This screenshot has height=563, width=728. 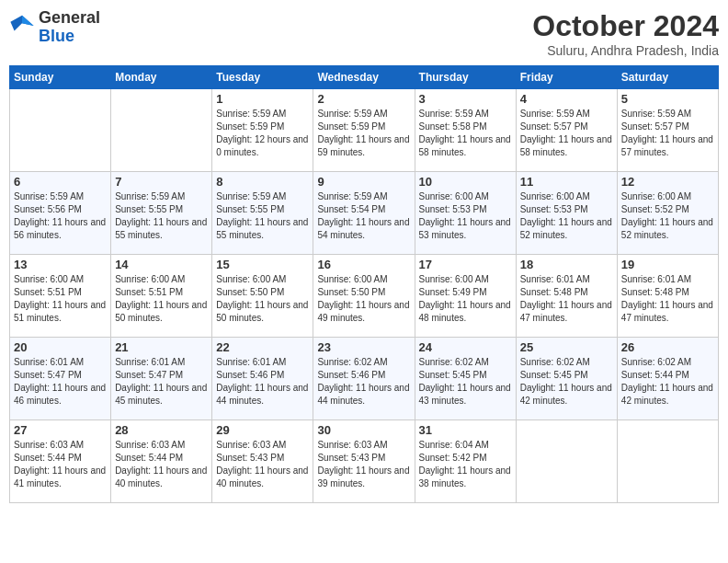 What do you see at coordinates (625, 33) in the screenshot?
I see `title-block: October 2024 Suluru, Andhra Pradesh, Ind…` at bounding box center [625, 33].